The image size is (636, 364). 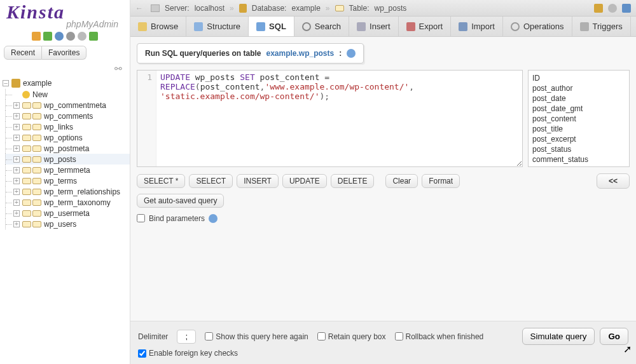 I want to click on sql-code: UPDATE wp_posts SET post_content = REPLA…, so click(x=287, y=118).